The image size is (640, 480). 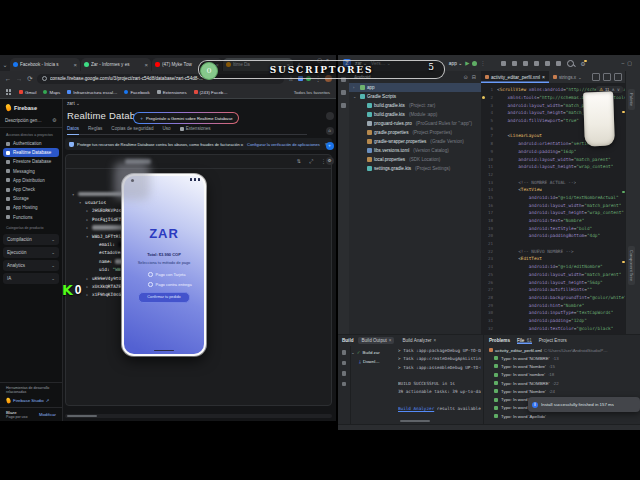 What do you see at coordinates (562, 350) in the screenshot?
I see `problems-file-row: activity_editar_perfil.xml C:\Users\User…` at bounding box center [562, 350].